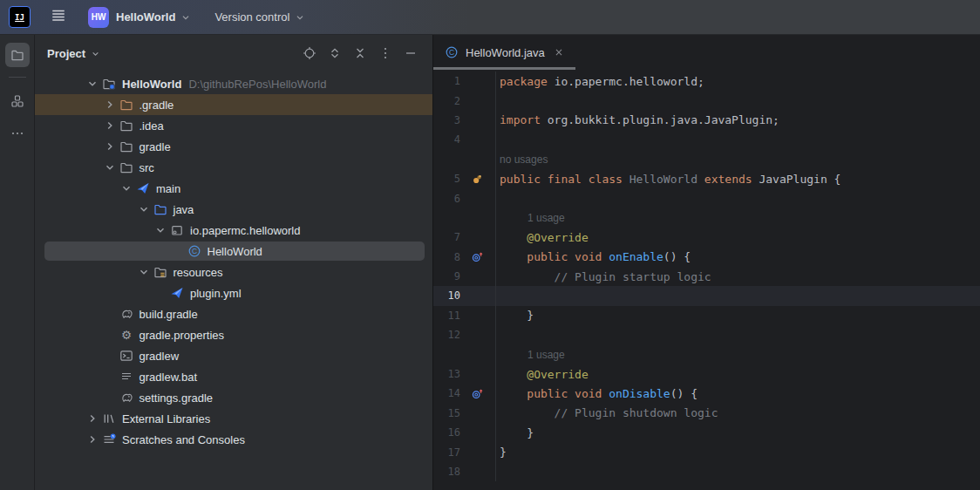  Describe the element at coordinates (183, 439) in the screenshot. I see `tree-item-label: Scratches and Consoles` at that location.